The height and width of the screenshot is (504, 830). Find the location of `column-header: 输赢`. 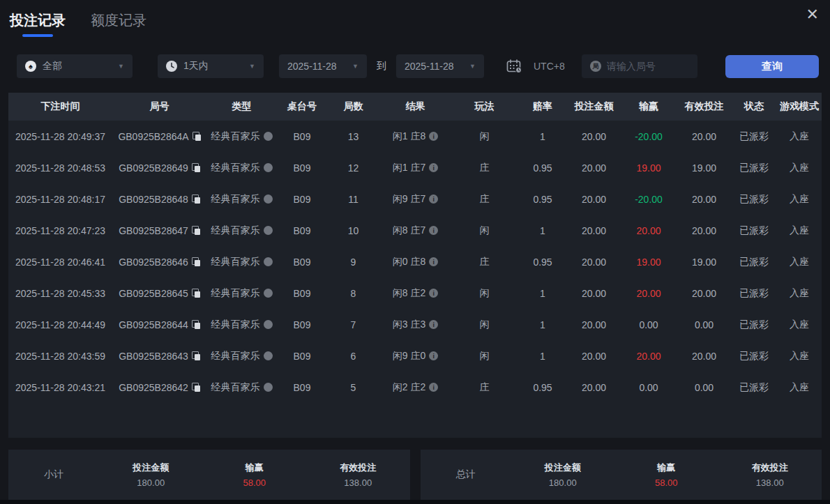

column-header: 输赢 is located at coordinates (649, 107).